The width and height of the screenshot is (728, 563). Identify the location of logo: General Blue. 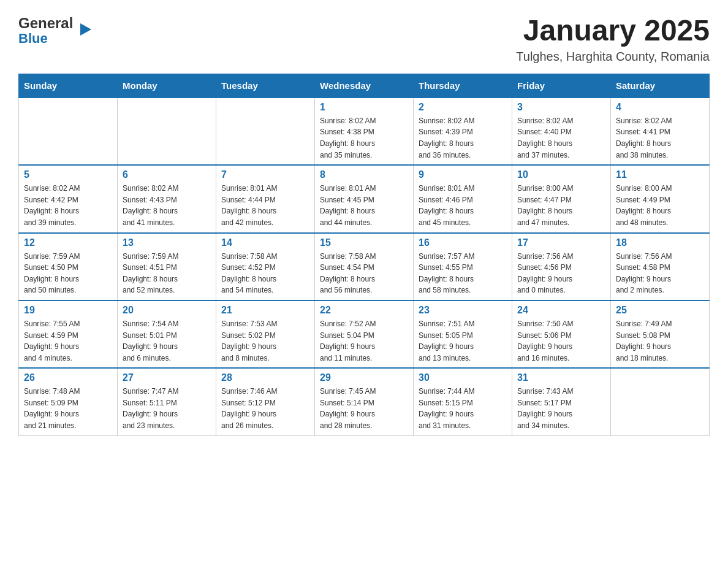
(49, 31).